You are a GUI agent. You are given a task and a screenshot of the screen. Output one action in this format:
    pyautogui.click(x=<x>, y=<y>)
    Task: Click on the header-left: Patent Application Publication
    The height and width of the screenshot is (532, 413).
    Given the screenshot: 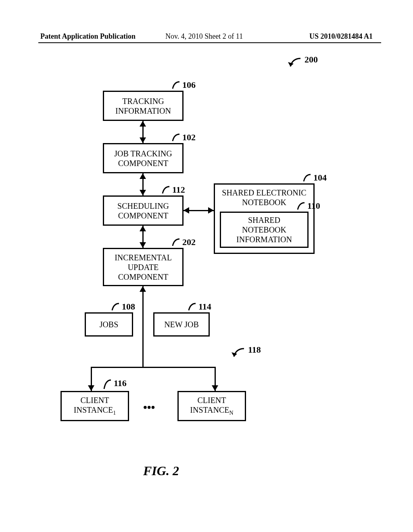 What is the action you would take?
    pyautogui.click(x=88, y=36)
    